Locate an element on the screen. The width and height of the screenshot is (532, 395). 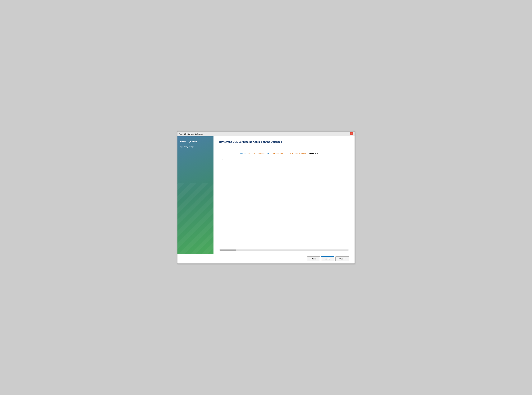
close-button: × is located at coordinates (352, 134).